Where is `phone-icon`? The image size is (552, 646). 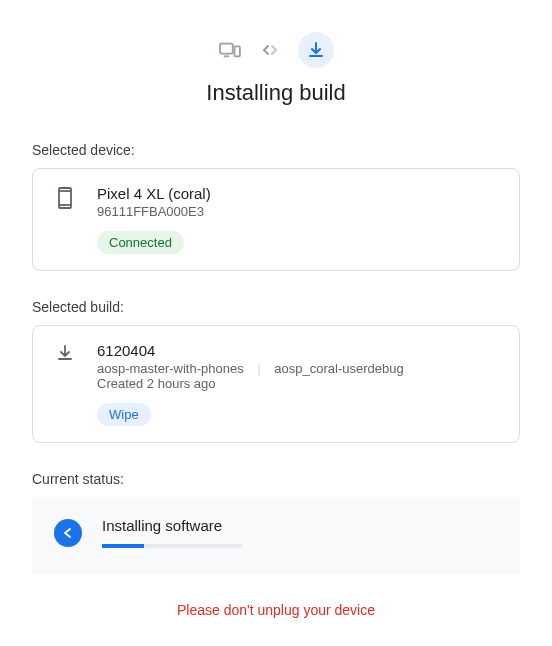
phone-icon is located at coordinates (65, 198).